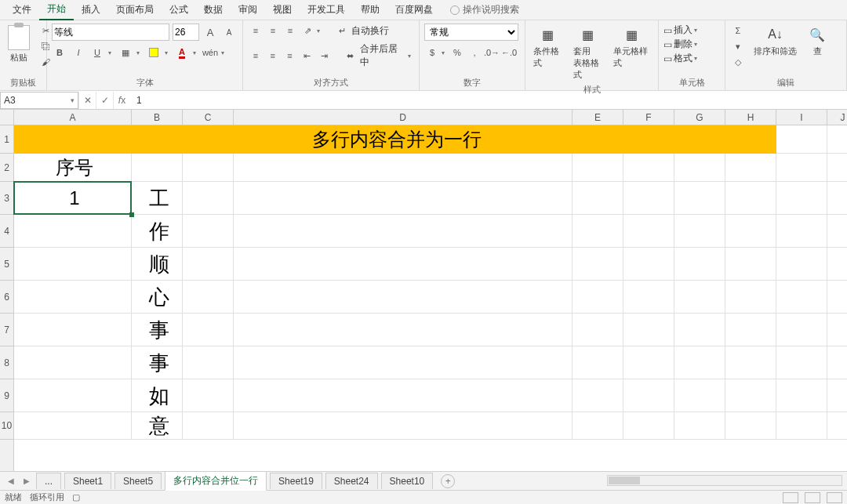 The height and width of the screenshot is (504, 847). What do you see at coordinates (509, 53) in the screenshot?
I see `dec-decimal-button: ←.0` at bounding box center [509, 53].